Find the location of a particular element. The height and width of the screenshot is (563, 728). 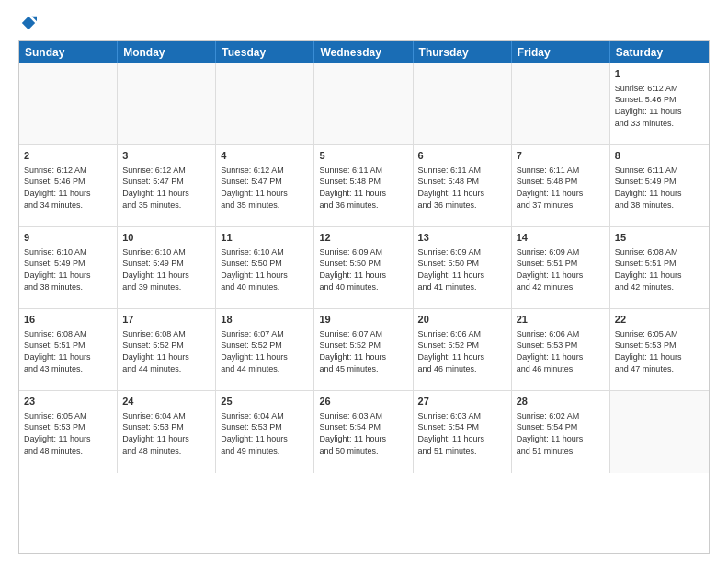

calendar-cell-24: 24Sunrise: 6:04 AM Sunset: 5:53 PM Dayli… is located at coordinates (167, 432).